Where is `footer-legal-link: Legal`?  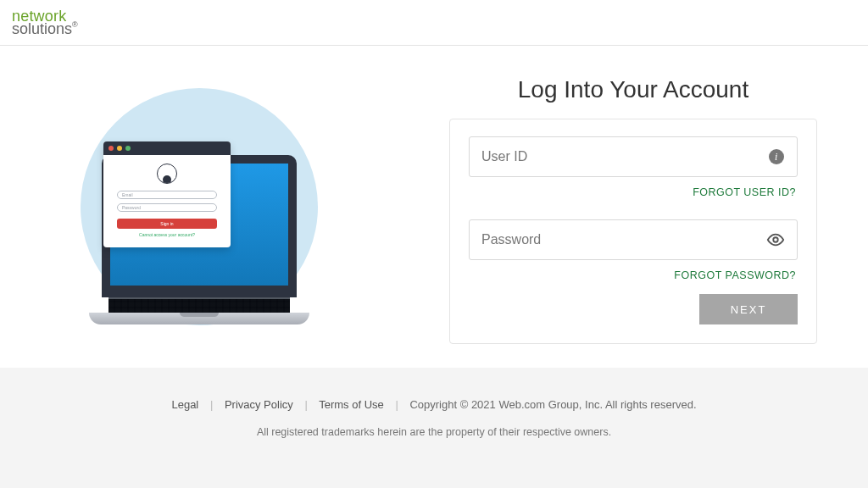
footer-legal-link: Legal is located at coordinates (185, 405).